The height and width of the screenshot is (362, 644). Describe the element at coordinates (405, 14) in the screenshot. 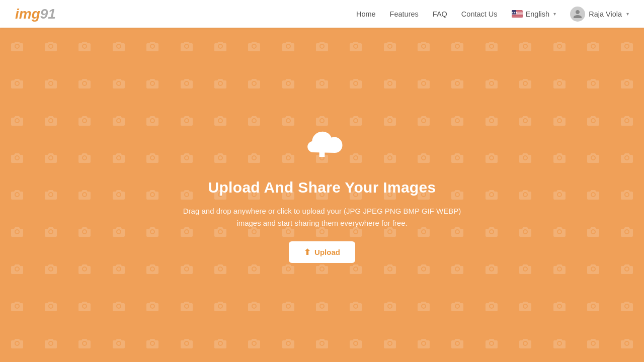

I see `nav-features: Features` at that location.